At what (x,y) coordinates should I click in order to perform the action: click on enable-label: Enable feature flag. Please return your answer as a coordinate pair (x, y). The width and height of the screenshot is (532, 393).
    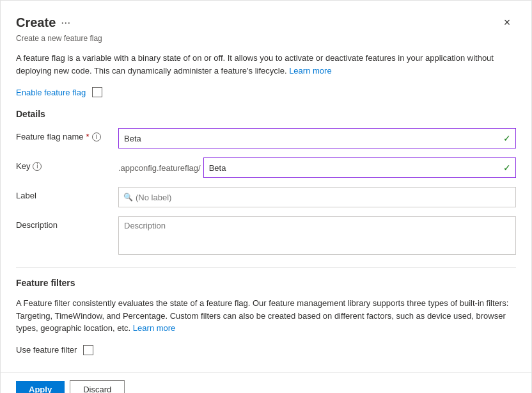
    Looking at the image, I should click on (51, 92).